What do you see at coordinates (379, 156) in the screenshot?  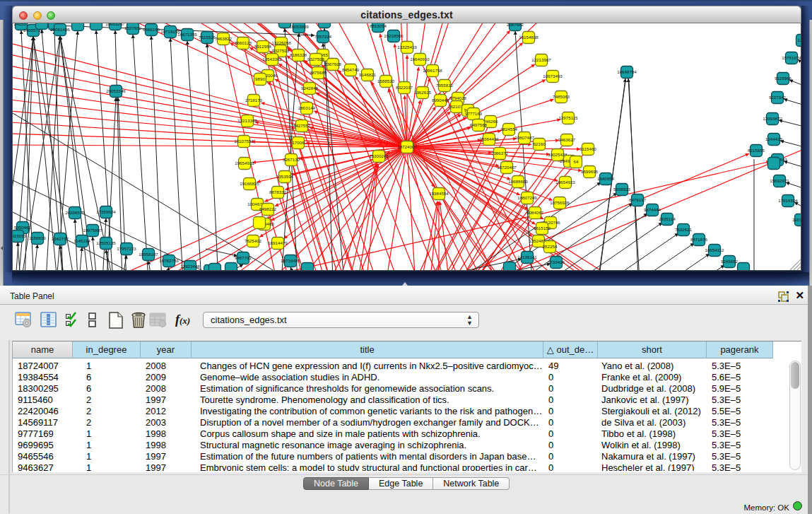 I see `svg-text: 15300245` at bounding box center [379, 156].